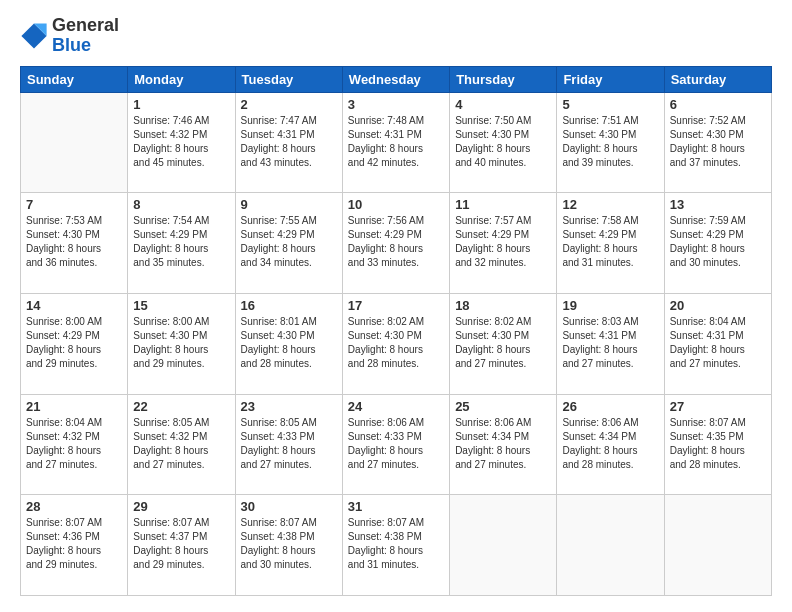 The image size is (792, 612). What do you see at coordinates (396, 506) in the screenshot?
I see `day-number: 31` at bounding box center [396, 506].